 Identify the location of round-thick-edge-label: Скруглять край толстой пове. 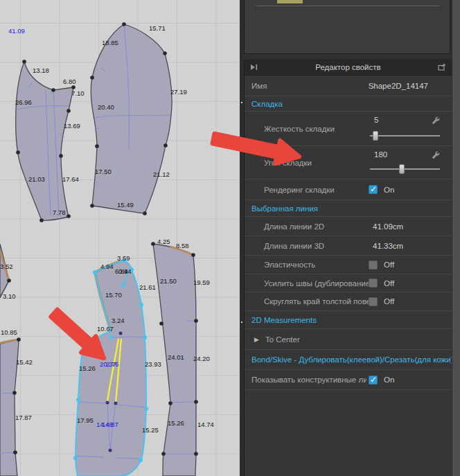
(308, 301).